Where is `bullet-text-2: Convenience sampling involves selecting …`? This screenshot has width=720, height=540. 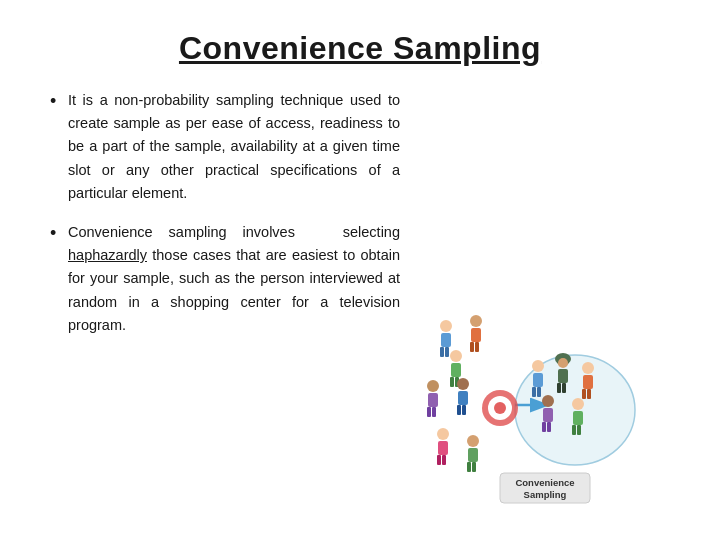
bullet-text-2: Convenience sampling involves selecting … is located at coordinates (234, 279).